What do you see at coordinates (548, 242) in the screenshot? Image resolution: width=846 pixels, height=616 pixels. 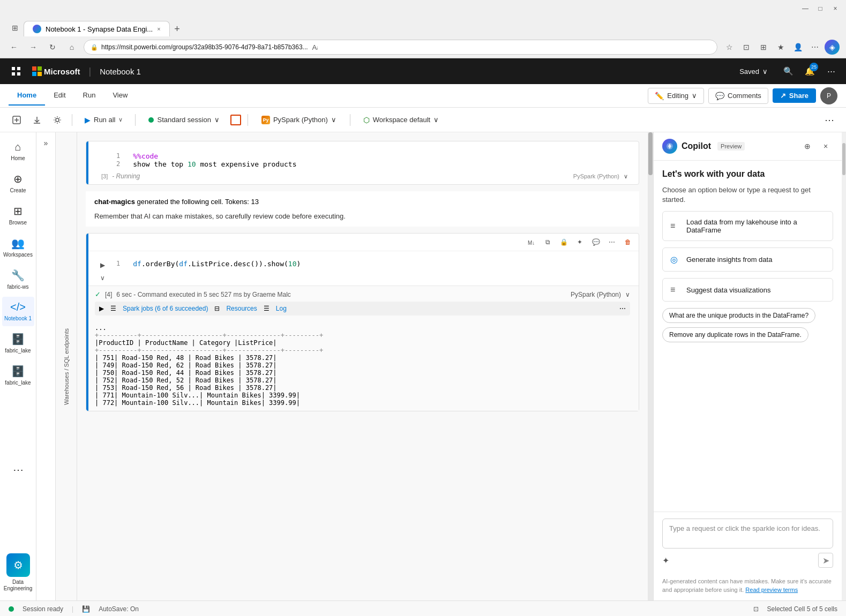 I see `cell-tool-copy: ⧉` at bounding box center [548, 242].